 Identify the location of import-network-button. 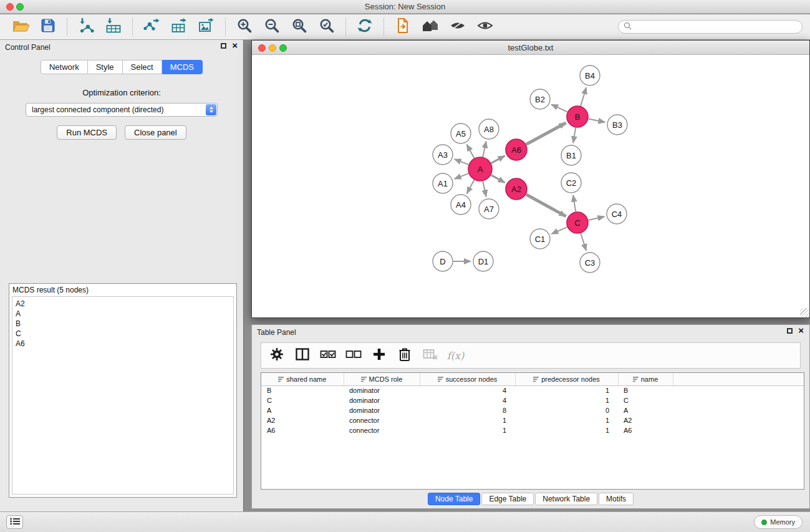
(86, 27).